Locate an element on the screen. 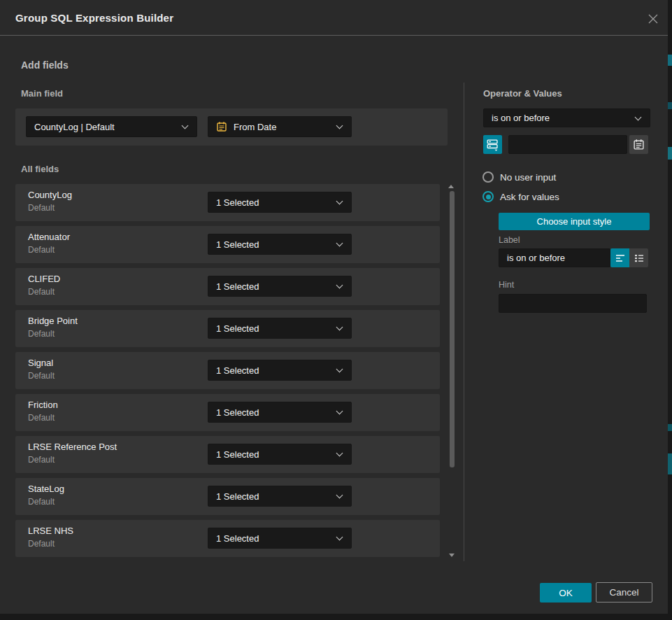 The image size is (672, 620). date-value-input is located at coordinates (568, 144).